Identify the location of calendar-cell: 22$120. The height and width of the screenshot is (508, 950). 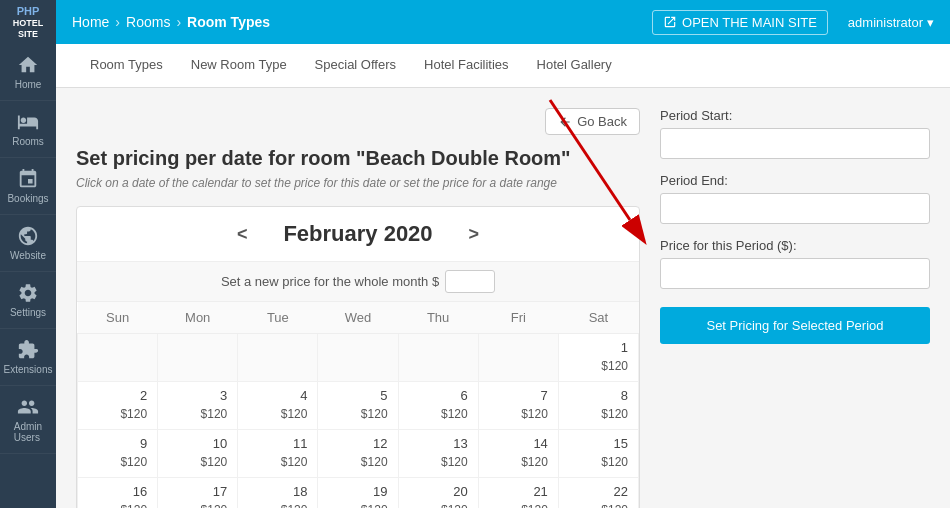
(598, 494).